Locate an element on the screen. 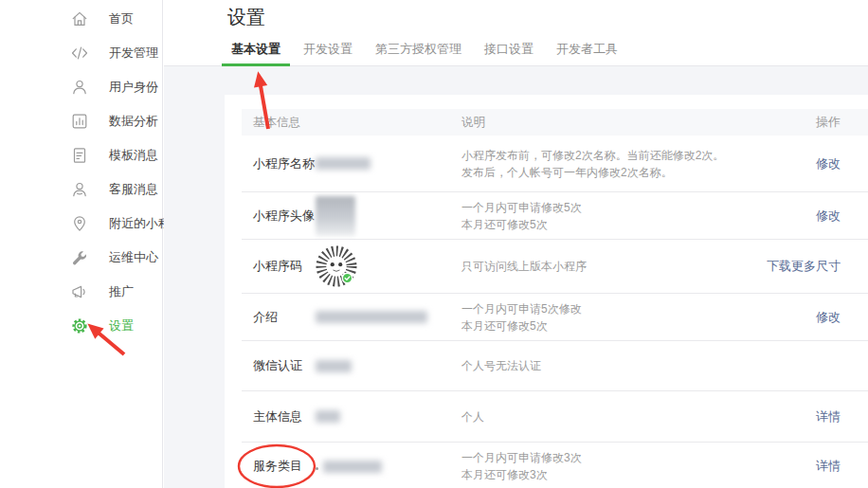 This screenshot has height=488, width=868. sidebar-item-label: 首页 is located at coordinates (121, 19).